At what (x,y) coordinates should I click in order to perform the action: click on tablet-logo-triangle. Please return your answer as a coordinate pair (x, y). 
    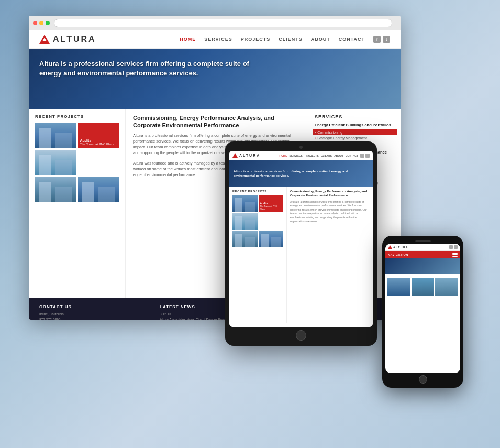
    Looking at the image, I should click on (235, 155).